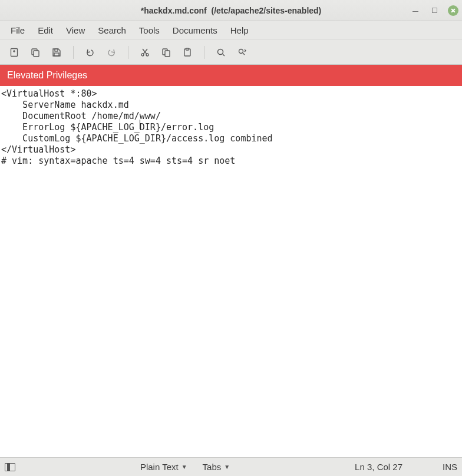 This screenshot has width=462, height=476. I want to click on menubar: File Edit View Search Tools Documents He…, so click(231, 31).